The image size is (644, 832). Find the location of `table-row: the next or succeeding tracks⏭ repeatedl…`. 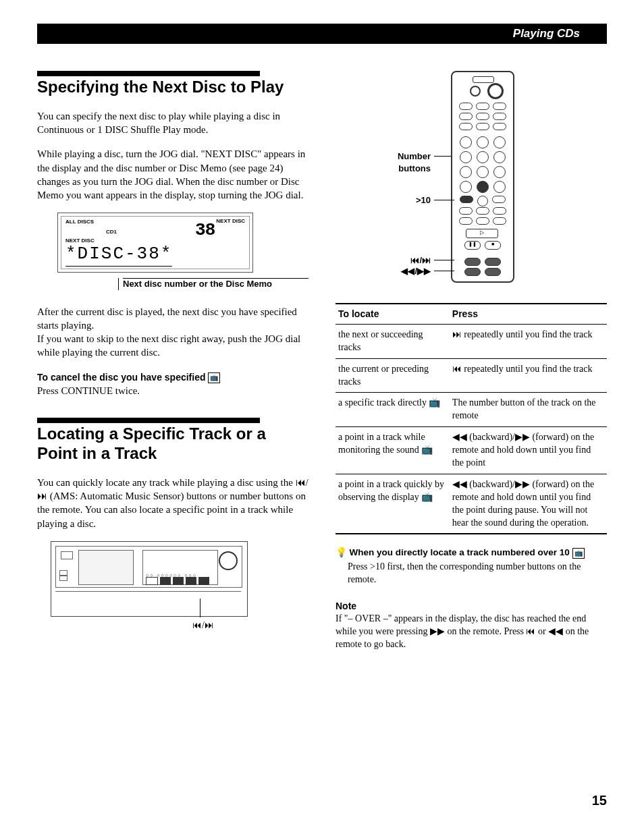

table-row: the next or succeeding tracks⏭ repeatedl… is located at coordinates (471, 341).